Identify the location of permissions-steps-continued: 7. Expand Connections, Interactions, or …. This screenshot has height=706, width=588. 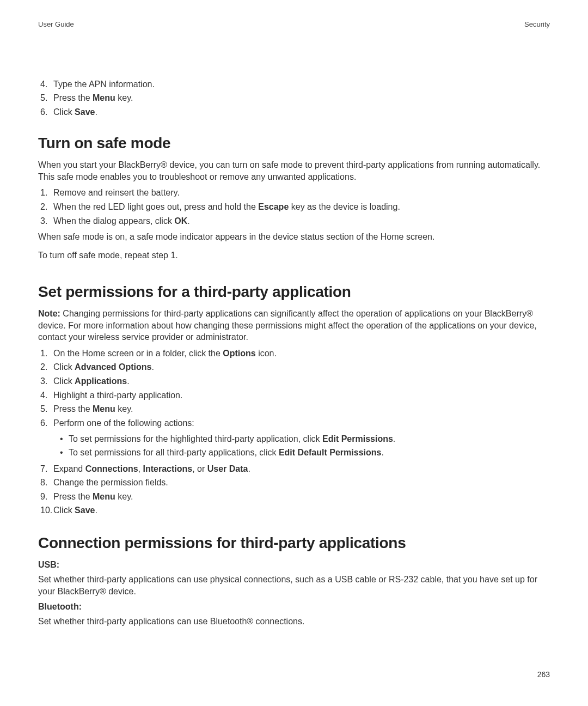
(294, 490).